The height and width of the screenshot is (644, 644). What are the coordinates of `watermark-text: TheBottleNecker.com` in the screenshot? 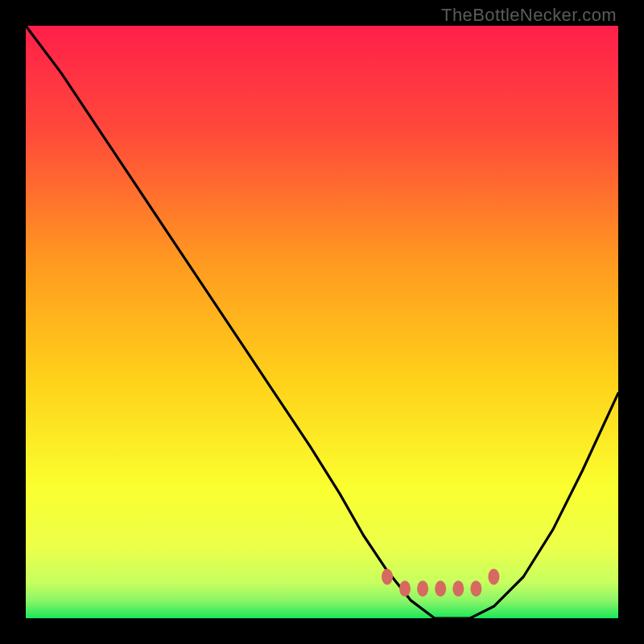 It's located at (529, 15).